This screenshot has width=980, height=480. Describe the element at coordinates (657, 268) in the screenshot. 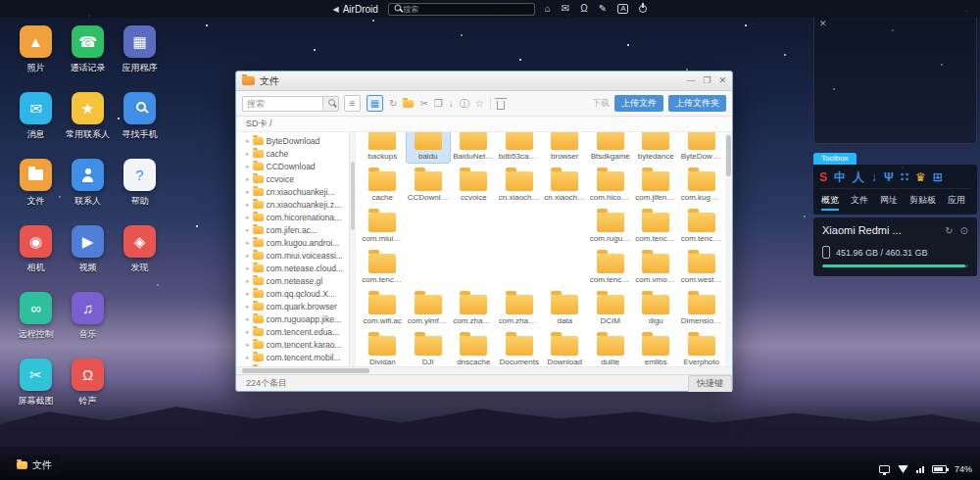

I see `file-item: com.vmos...` at that location.